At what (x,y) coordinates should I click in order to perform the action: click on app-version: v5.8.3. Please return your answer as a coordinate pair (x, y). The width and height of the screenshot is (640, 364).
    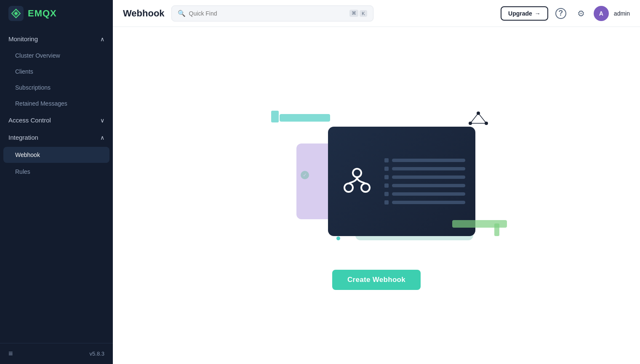
    Looking at the image, I should click on (97, 353).